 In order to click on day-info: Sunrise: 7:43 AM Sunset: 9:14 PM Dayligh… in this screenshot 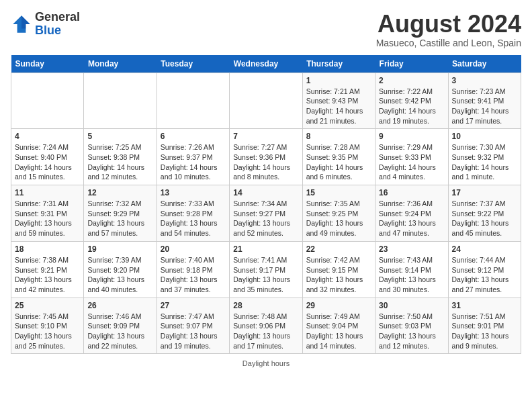, I will do `click(411, 275)`.